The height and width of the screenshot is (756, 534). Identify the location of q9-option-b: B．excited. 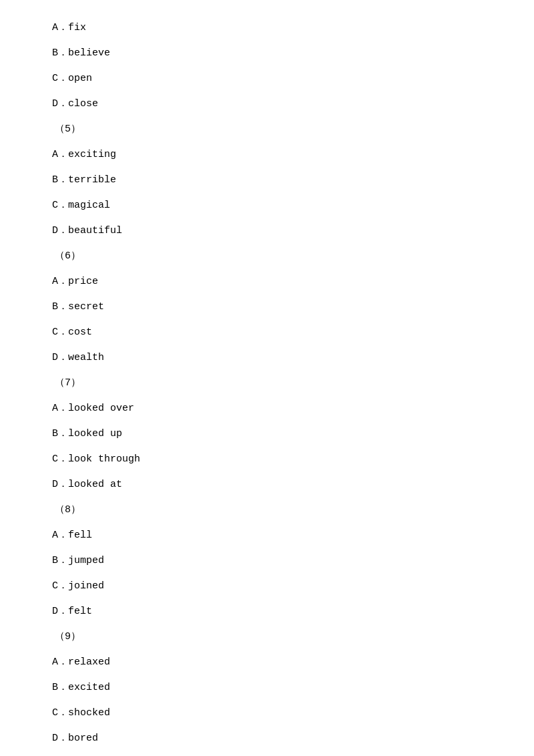
(267, 688).